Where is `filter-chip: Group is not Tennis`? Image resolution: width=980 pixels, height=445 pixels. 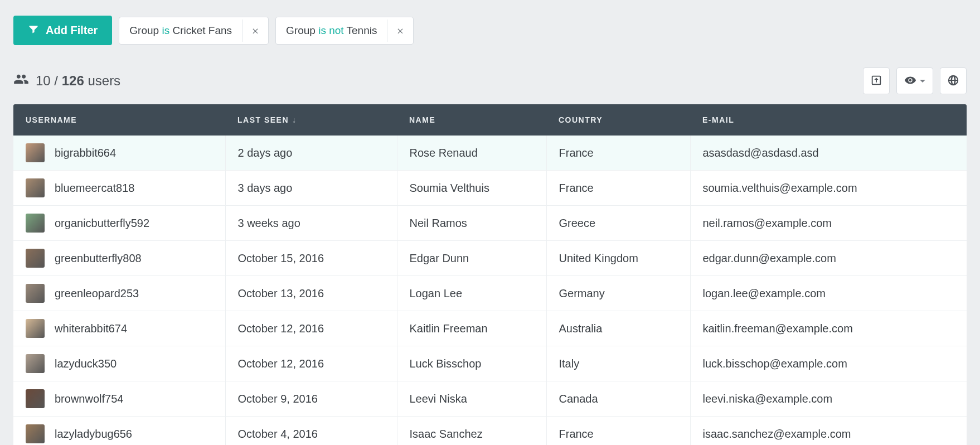
filter-chip: Group is not Tennis is located at coordinates (345, 31).